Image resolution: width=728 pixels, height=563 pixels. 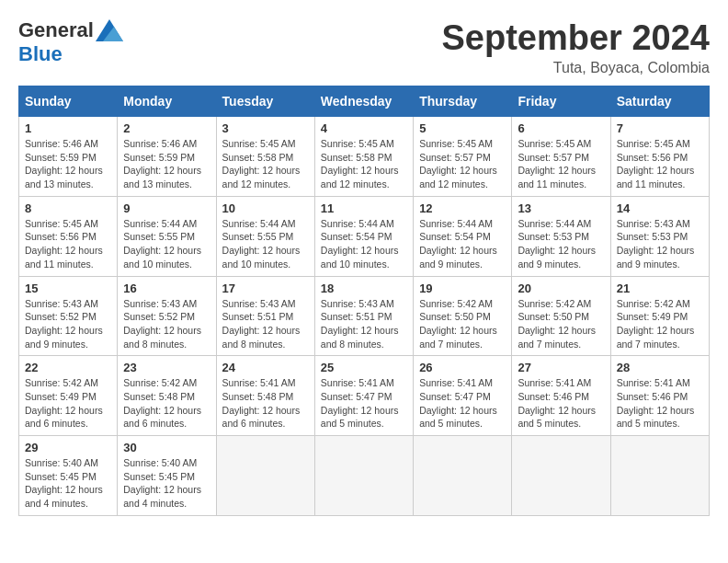 I want to click on calendar-day: 17Sunrise: 5:43 AMSunset: 5:51 PMDayligh…, so click(x=265, y=316).